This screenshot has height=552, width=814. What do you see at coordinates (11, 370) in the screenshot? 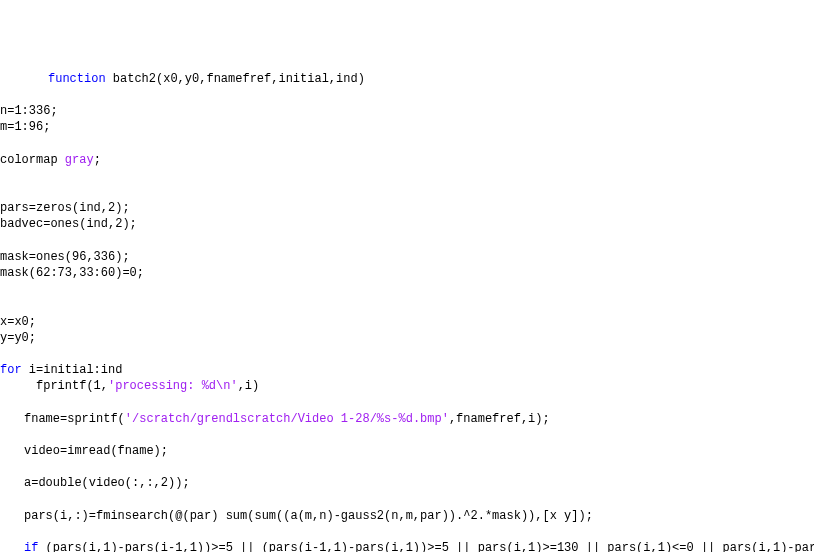
I see `keyword-token: for` at bounding box center [11, 370].